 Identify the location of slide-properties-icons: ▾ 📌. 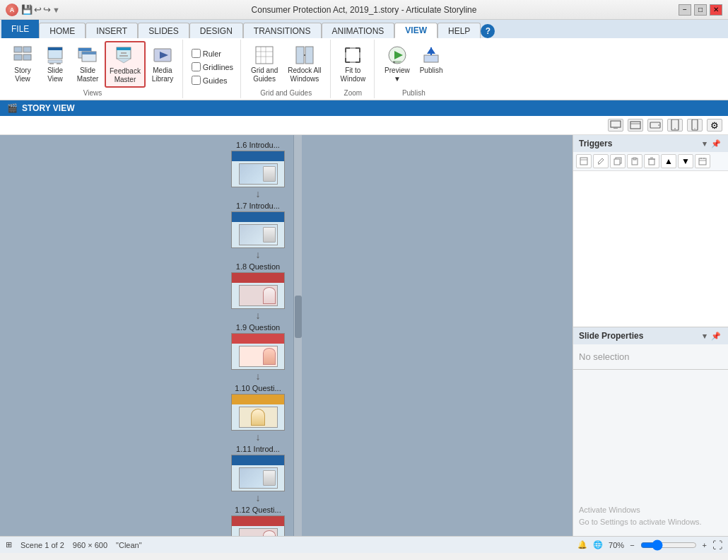
(712, 337).